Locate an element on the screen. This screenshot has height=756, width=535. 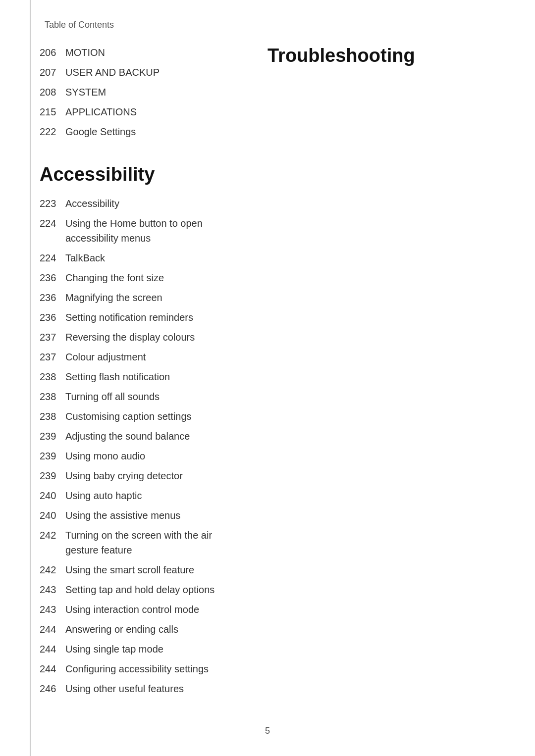
top-items-list: 206MOTION207USER AND BACKUP208SYSTEM215A… is located at coordinates (144, 92).